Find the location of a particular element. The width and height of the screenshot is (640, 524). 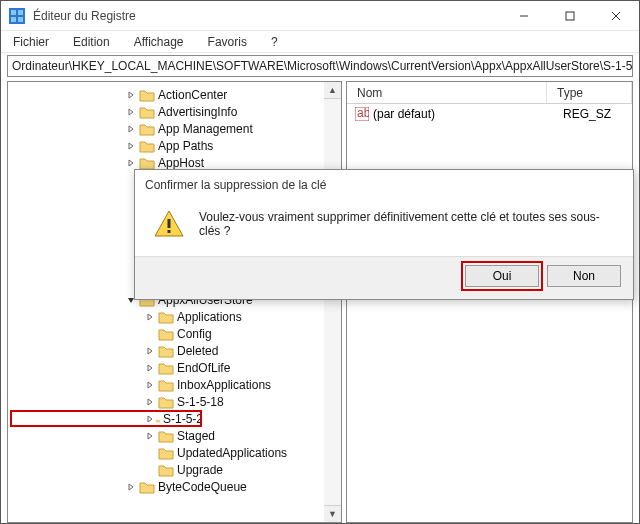

app-icon is located at coordinates (17, 16).